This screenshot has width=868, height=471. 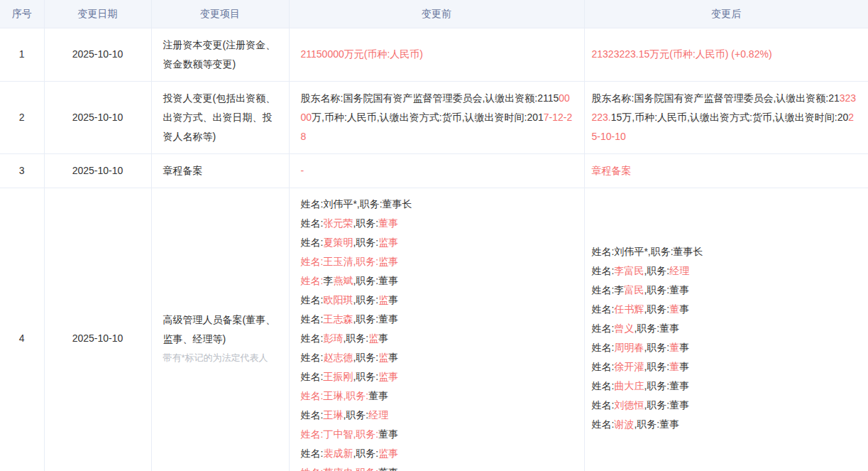 I want to click on table-row: 1 2025-10-10 注册资本变更(注册资金、资金数额等变更) 211500…, so click(x=434, y=54).